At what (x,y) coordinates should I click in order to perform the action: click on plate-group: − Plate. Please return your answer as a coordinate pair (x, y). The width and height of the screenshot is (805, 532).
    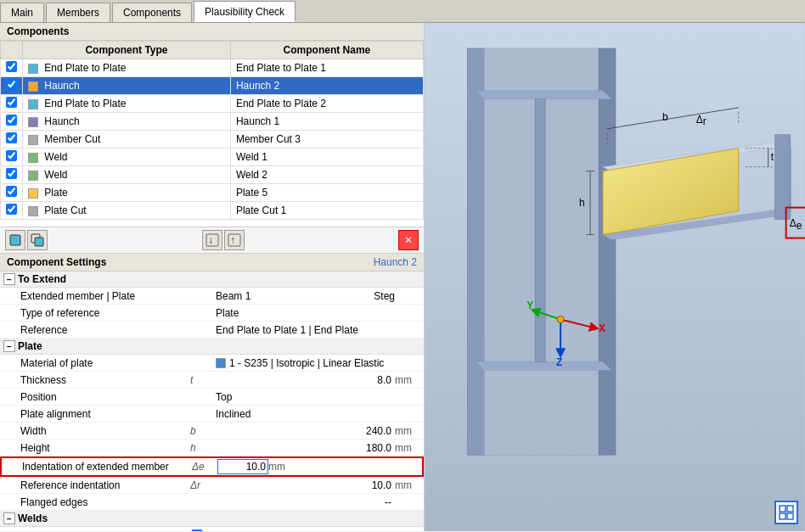
    Looking at the image, I should click on (212, 346).